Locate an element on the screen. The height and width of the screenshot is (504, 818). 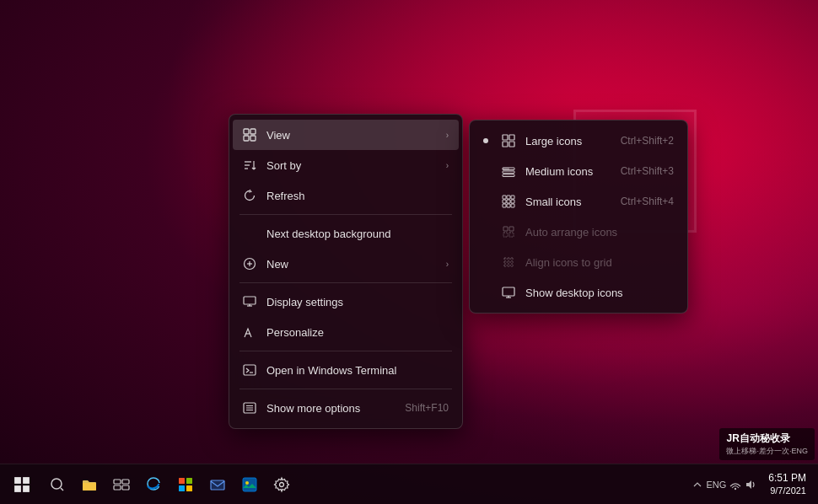
settings-button is located at coordinates (282, 485).